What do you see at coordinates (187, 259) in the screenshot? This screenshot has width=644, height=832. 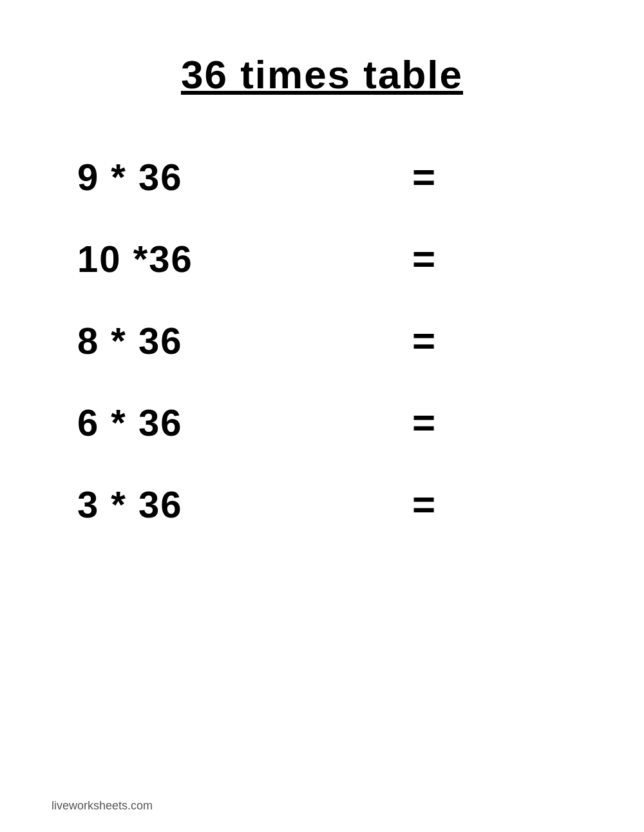 I see `equation-left-2: 10 *36` at bounding box center [187, 259].